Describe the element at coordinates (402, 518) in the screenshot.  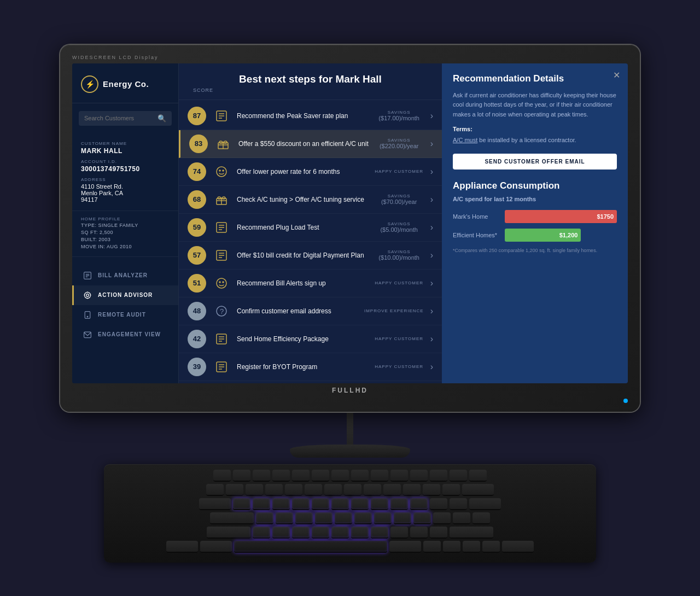
I see `key-k` at that location.